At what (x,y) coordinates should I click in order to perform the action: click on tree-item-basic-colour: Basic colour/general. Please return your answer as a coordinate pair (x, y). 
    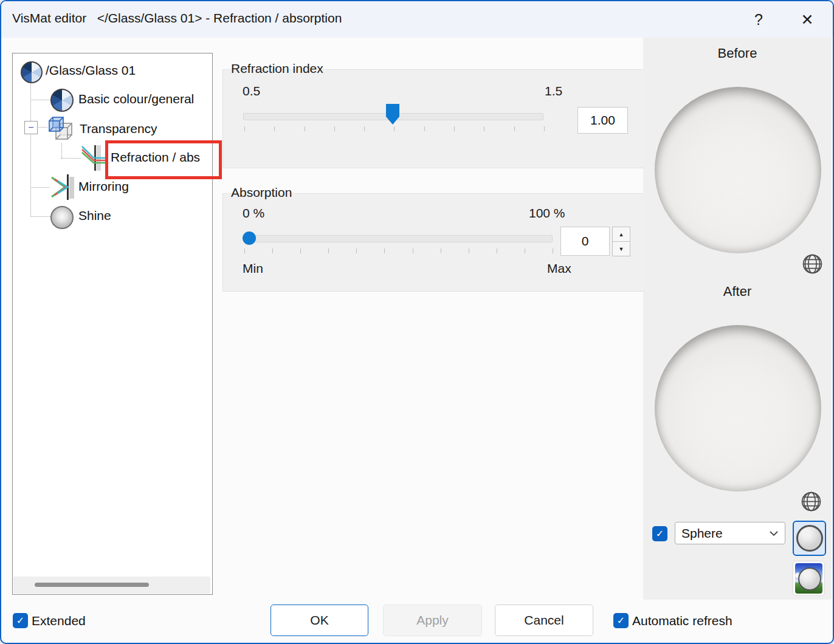
    Looking at the image, I should click on (136, 99).